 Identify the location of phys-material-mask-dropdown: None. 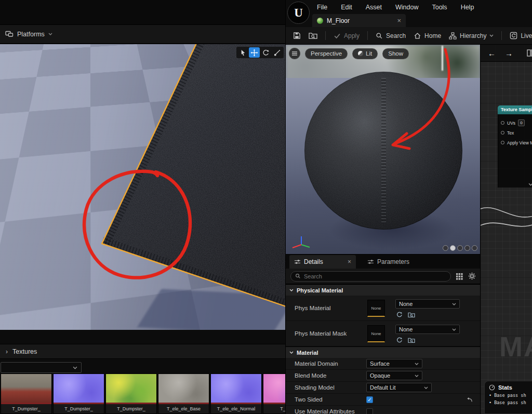
(428, 329).